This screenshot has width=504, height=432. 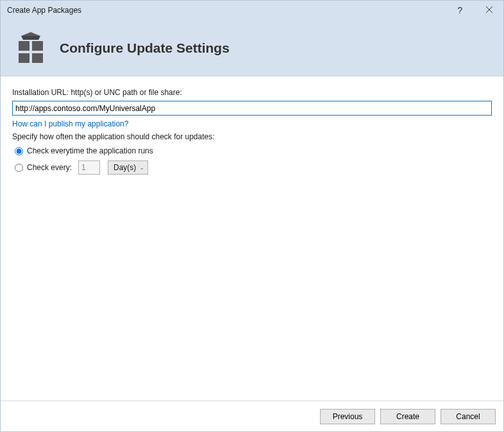 What do you see at coordinates (252, 108) in the screenshot?
I see `installation-url-input` at bounding box center [252, 108].